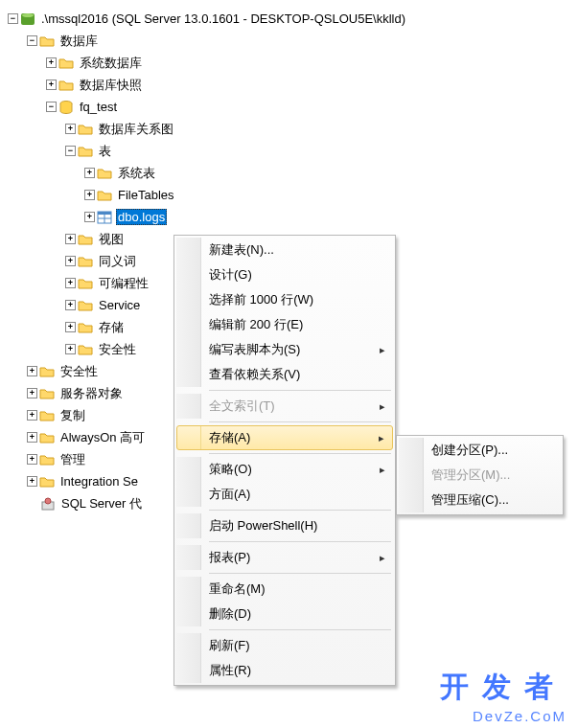 This screenshot has width=578, height=728. I want to click on replication-label: 复制, so click(73, 416).